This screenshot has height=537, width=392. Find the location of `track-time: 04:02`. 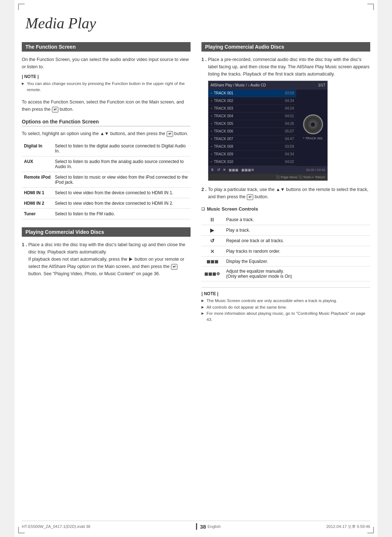

track-time: 04:02 is located at coordinates (290, 162).